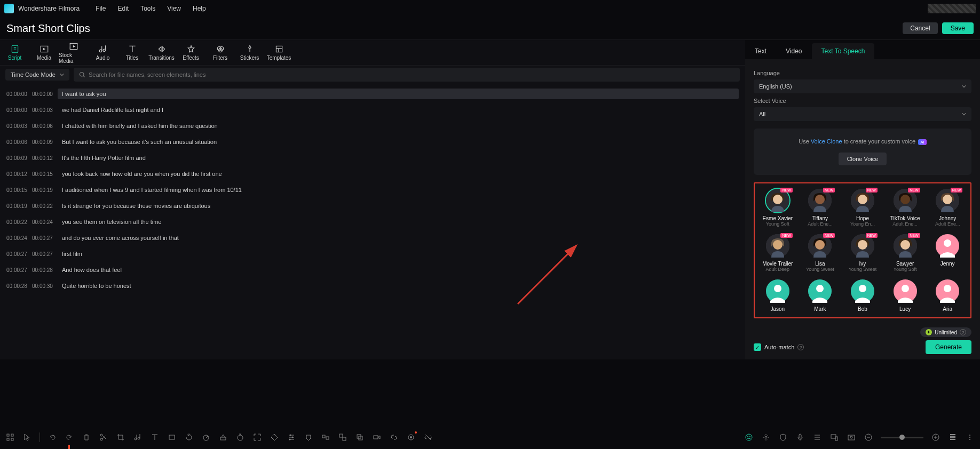 This screenshot has width=980, height=449. What do you see at coordinates (373, 270) in the screenshot?
I see `script-row: 00:00:2700:00:28And how does that feel` at bounding box center [373, 270].